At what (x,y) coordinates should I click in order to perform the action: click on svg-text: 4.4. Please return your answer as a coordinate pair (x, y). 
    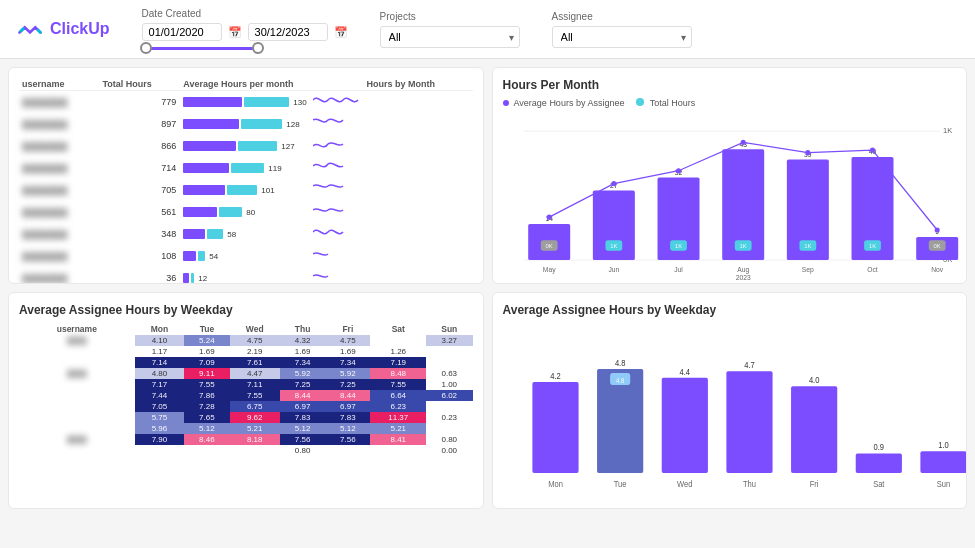
    Looking at the image, I should click on (684, 372).